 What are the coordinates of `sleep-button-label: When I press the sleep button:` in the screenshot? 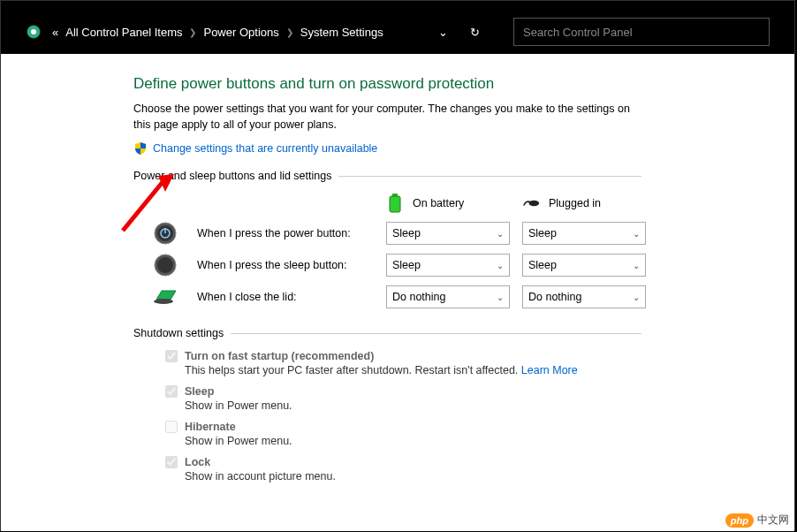 It's located at (285, 265).